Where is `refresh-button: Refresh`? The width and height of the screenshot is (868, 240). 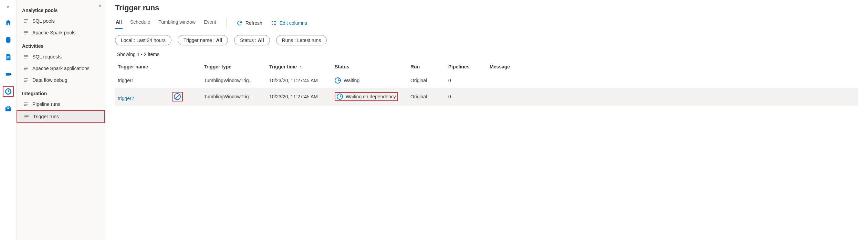 refresh-button: Refresh is located at coordinates (249, 23).